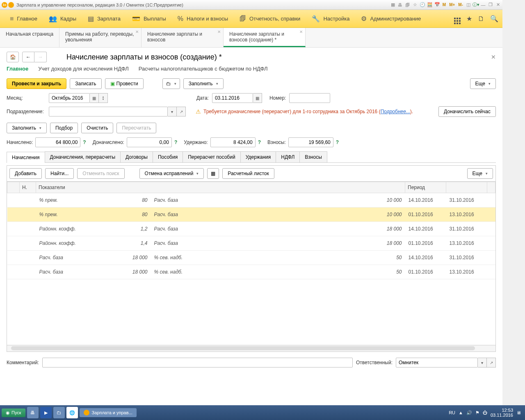 Image resolution: width=525 pixels, height=420 pixels. Describe the element at coordinates (108, 112) in the screenshot. I see `division-field` at that location.